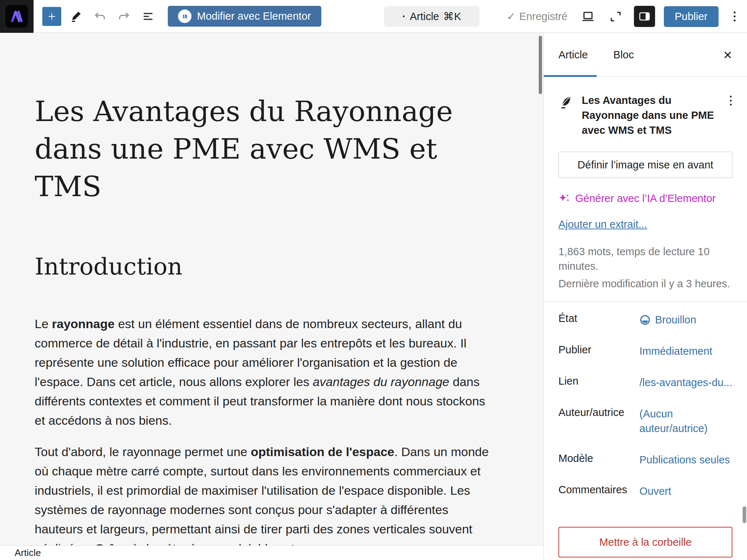 The image size is (747, 560). What do you see at coordinates (432, 16) in the screenshot?
I see `document-bar: · Article ⌘K` at bounding box center [432, 16].